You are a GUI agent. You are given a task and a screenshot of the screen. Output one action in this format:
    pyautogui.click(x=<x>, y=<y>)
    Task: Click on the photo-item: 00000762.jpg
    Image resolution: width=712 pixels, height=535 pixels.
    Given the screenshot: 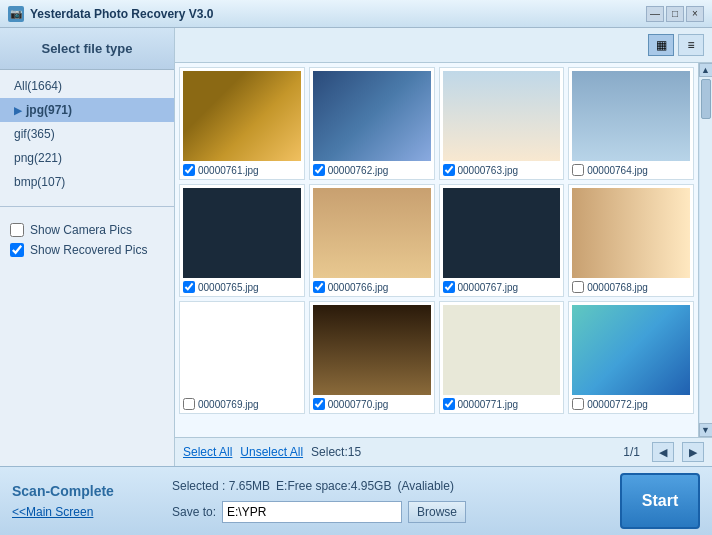 What is the action you would take?
    pyautogui.click(x=372, y=124)
    